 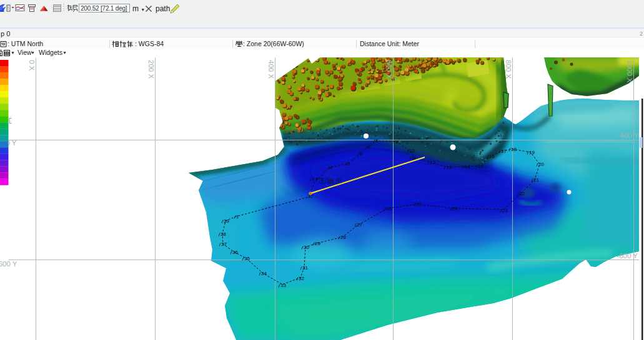 I want to click on svg-text: 22, so click(x=522, y=193).